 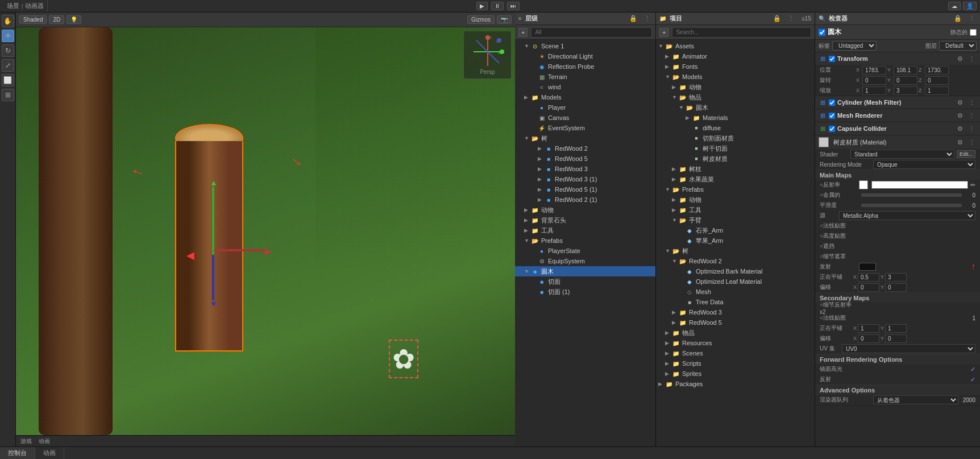 What do you see at coordinates (920, 185) in the screenshot?
I see `albedo-color-bar` at bounding box center [920, 185].